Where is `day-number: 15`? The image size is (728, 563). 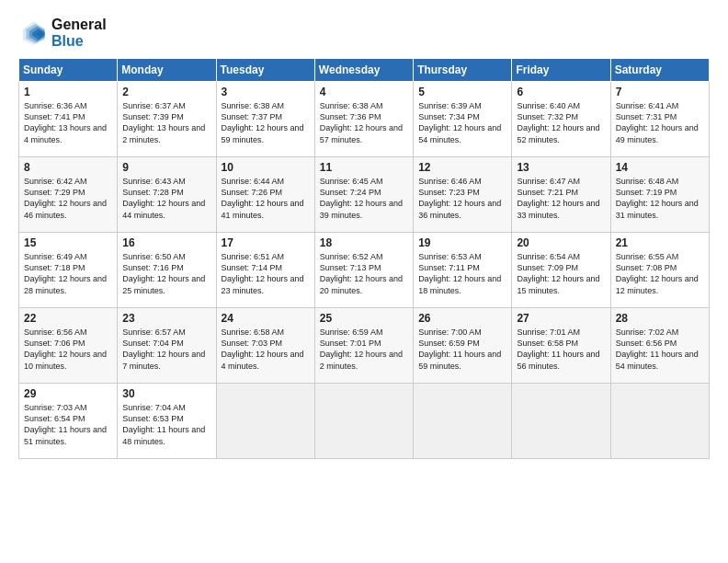 day-number: 15 is located at coordinates (68, 243).